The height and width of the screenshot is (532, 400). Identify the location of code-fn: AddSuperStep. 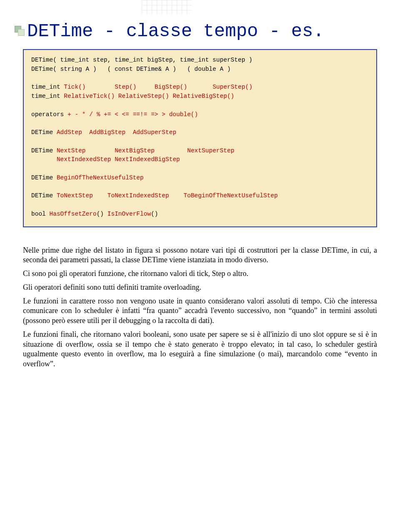
(155, 132).